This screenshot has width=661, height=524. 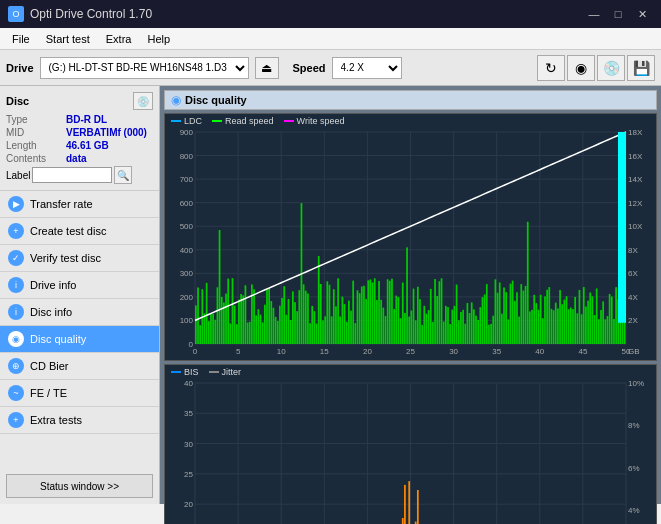 What do you see at coordinates (176, 100) in the screenshot?
I see `disc-quality-header-icon: ◉` at bounding box center [176, 100].